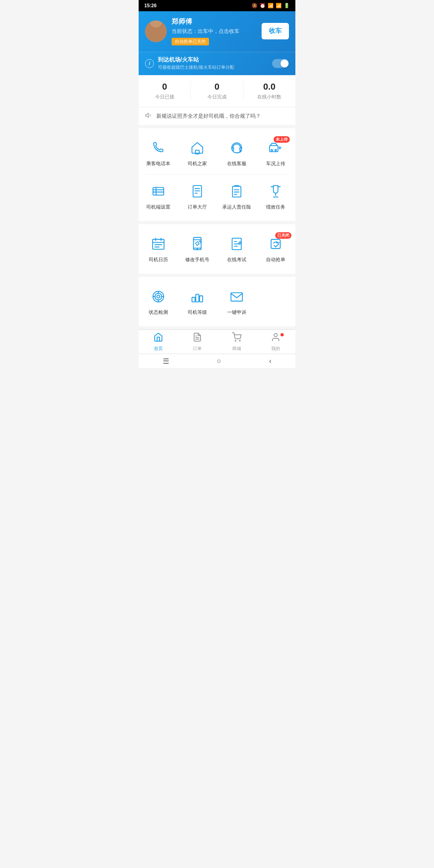 This screenshot has width=434, height=868. Describe the element at coordinates (270, 361) in the screenshot. I see `back-icon: ‹` at that location.